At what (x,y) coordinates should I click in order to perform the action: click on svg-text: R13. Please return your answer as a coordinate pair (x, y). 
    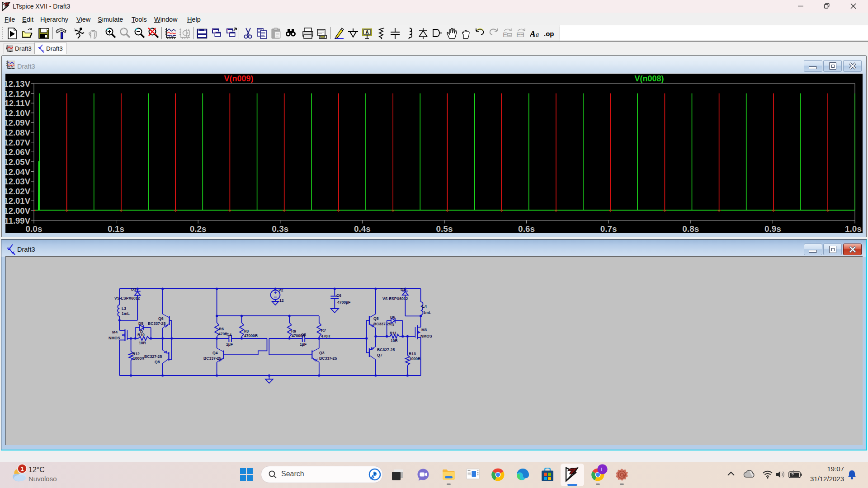
    Looking at the image, I should click on (412, 354).